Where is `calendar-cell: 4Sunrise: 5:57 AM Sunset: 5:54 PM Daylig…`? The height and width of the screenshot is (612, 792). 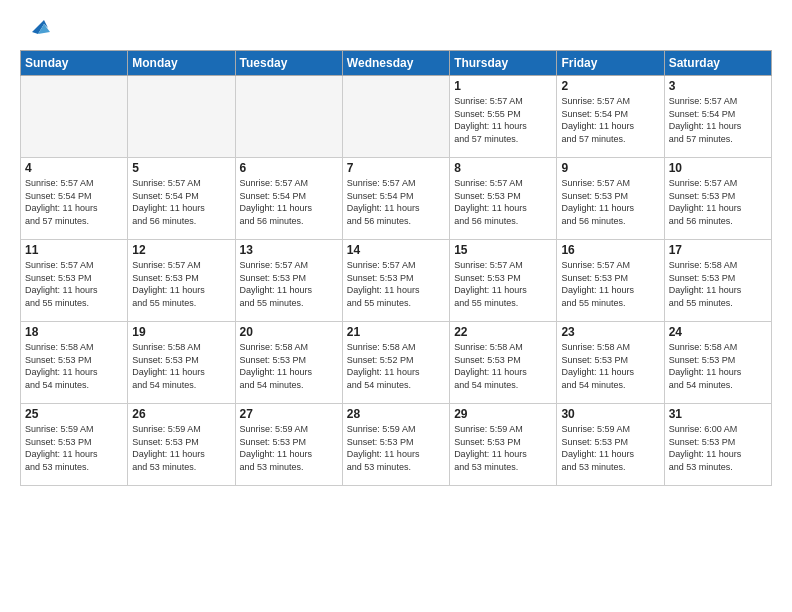
calendar-cell: 4Sunrise: 5:57 AM Sunset: 5:54 PM Daylig… is located at coordinates (74, 199).